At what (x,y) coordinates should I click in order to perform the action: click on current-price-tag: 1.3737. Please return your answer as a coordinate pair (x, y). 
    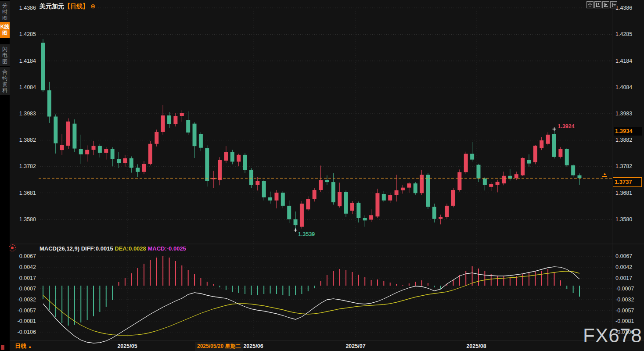
    Looking at the image, I should click on (627, 182).